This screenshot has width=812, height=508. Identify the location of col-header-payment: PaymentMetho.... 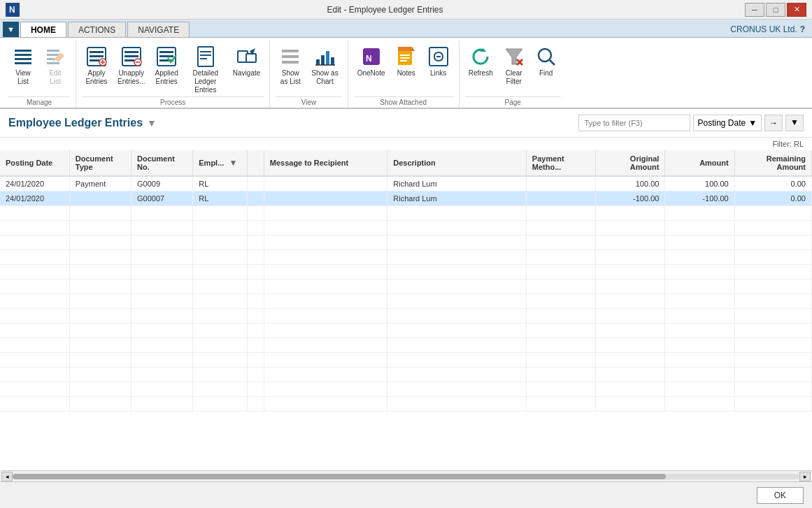
(561, 164).